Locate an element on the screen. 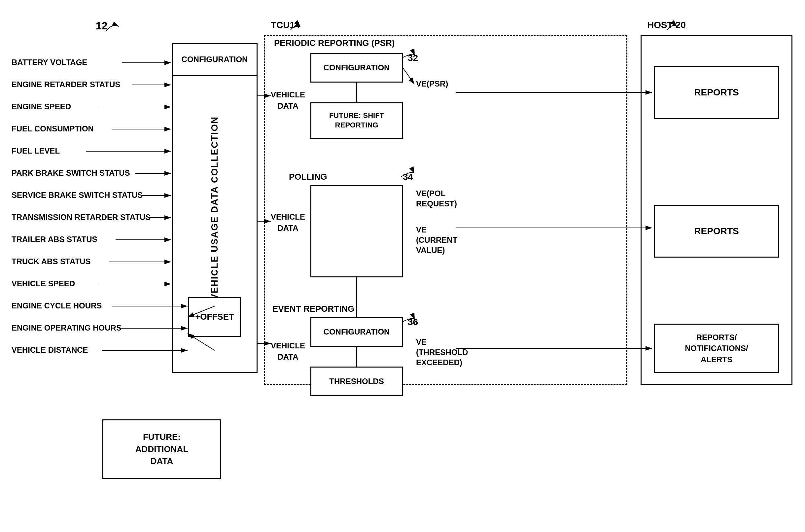 This screenshot has height=532, width=805. thresholds-box: THRESHOLDS is located at coordinates (357, 381).